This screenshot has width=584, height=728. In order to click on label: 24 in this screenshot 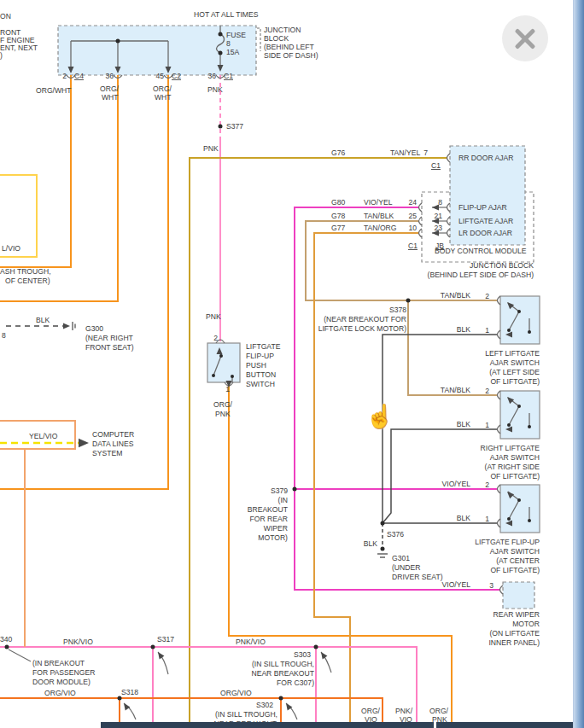, I will do `click(412, 202)`.